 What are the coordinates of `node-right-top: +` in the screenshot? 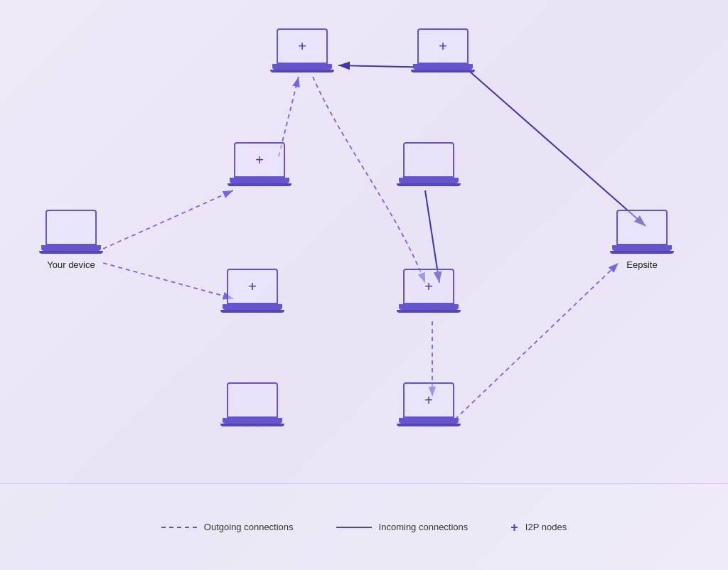 It's located at (443, 50).